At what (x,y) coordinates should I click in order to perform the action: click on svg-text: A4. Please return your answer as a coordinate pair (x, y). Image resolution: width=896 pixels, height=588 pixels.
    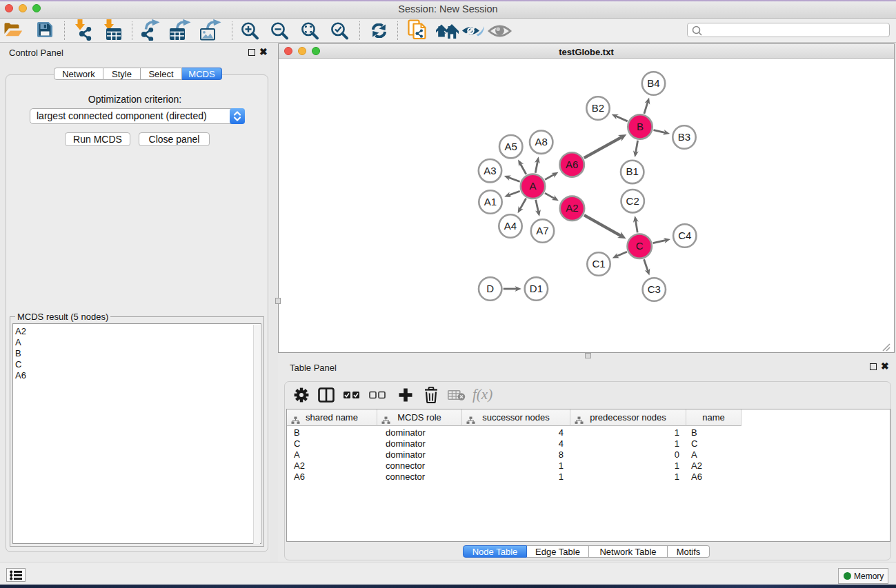
    Looking at the image, I should click on (510, 226).